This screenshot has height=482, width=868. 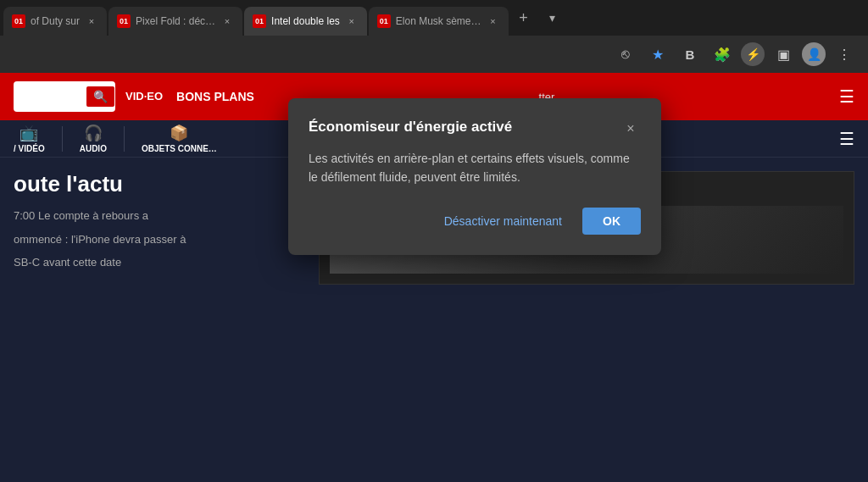 What do you see at coordinates (722, 54) in the screenshot?
I see `extensions-button: 🧩` at bounding box center [722, 54].